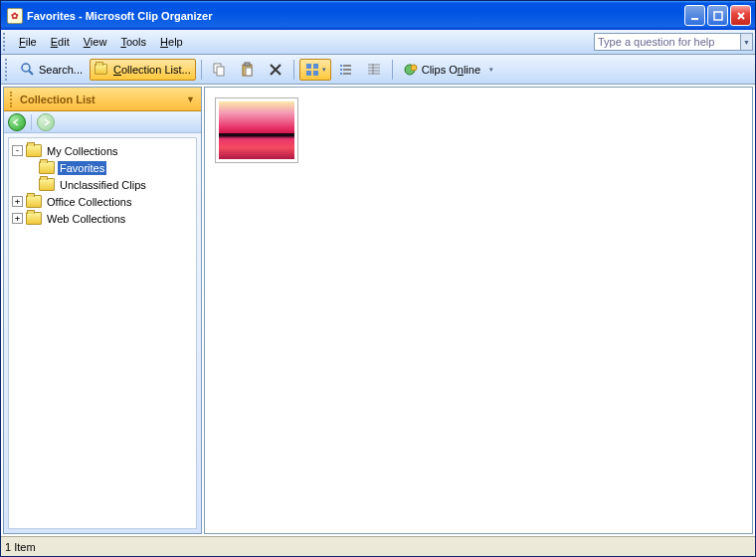 The width and height of the screenshot is (756, 557). Describe the element at coordinates (452, 70) in the screenshot. I see `clips-online-label: Clips Online` at that location.